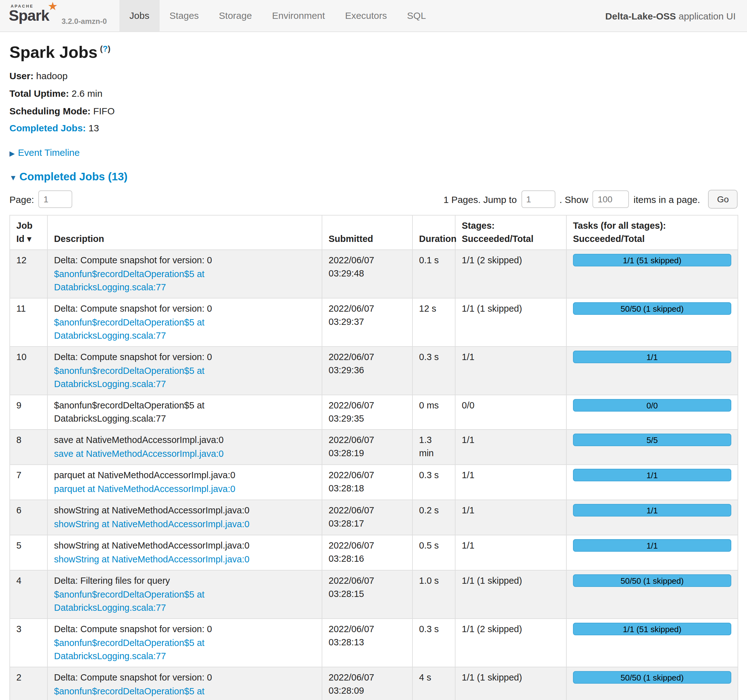  Describe the element at coordinates (235, 16) in the screenshot. I see `tab-storage: Storage` at that location.